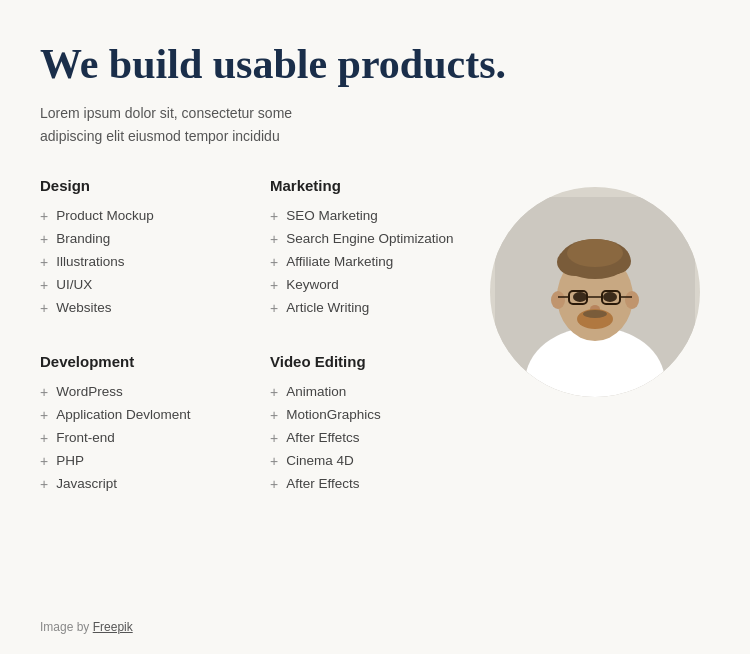  Describe the element at coordinates (145, 438) in the screenshot. I see `list-item: +Front-end` at that location.